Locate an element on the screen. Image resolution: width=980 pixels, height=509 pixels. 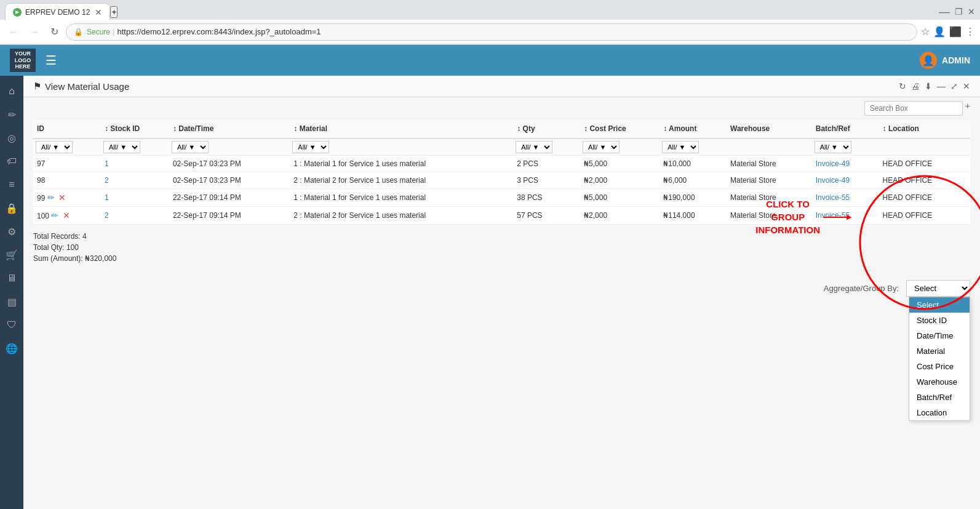
browser-chrome: ▶ ERPREV DEMO 12 ✕ + — ❐ ✕ ← → ↻ 🔒 Secur… is located at coordinates (490, 22).